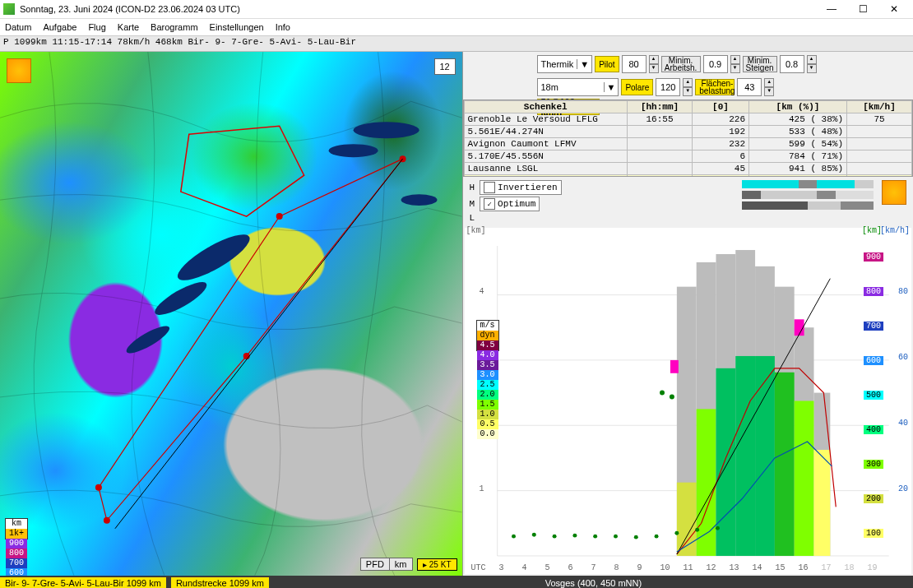 The width and height of the screenshot is (913, 588). Describe the element at coordinates (472, 188) in the screenshot. I see `label-H: H` at that location.